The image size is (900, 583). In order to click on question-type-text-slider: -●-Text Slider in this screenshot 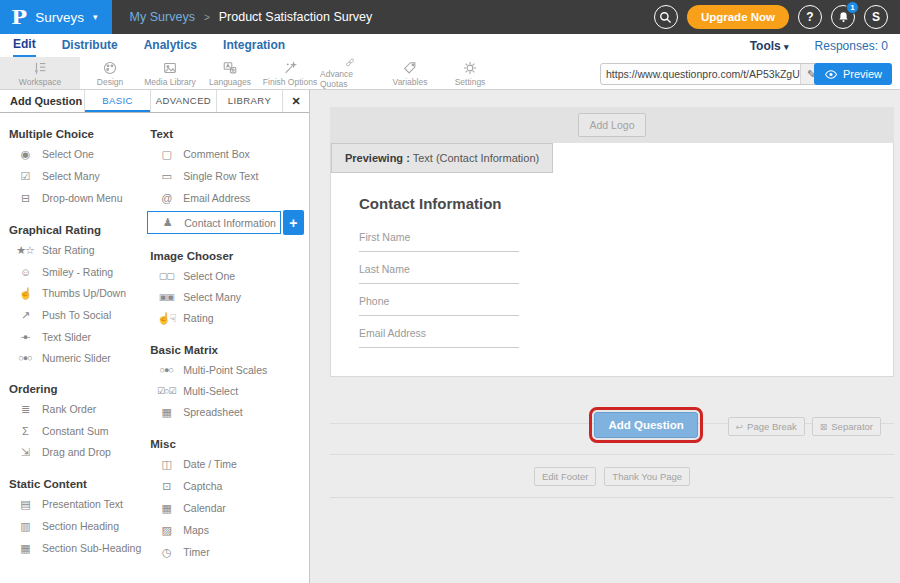, I will do `click(70, 336)`.